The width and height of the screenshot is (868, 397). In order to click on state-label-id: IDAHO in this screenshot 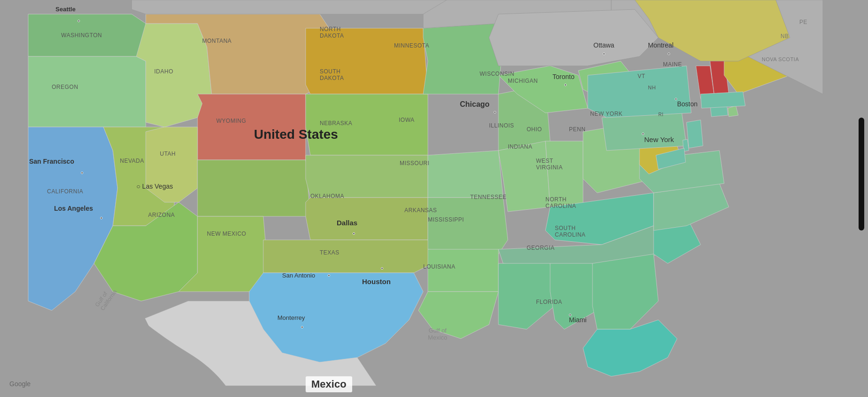, I will do `click(164, 71)`.